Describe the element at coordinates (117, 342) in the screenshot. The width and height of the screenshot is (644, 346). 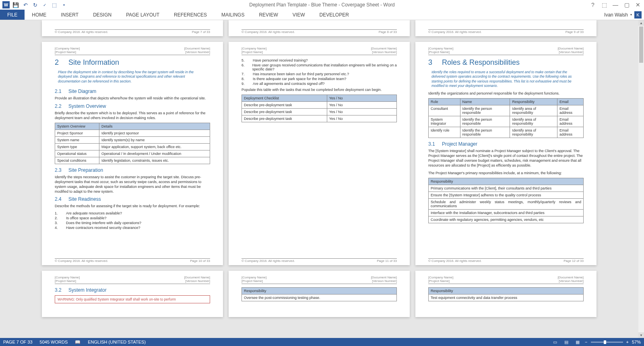
I see `language-indicator: ENGLISH (UNITED STATES)` at that location.